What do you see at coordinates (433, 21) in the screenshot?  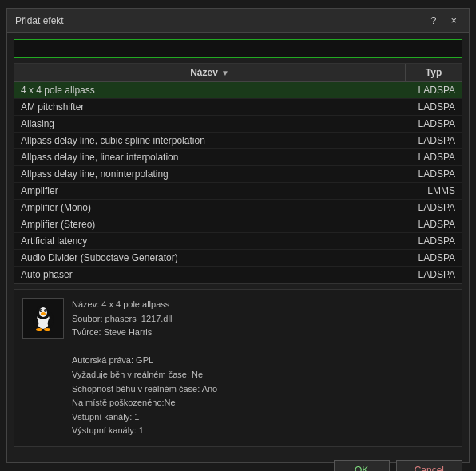 I see `help-button: ?` at bounding box center [433, 21].